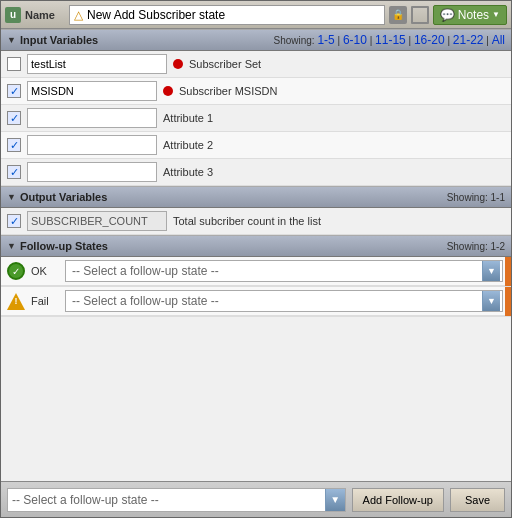 The width and height of the screenshot is (512, 518). Describe the element at coordinates (390, 40) in the screenshot. I see `showing-11-15: 11-15` at that location.